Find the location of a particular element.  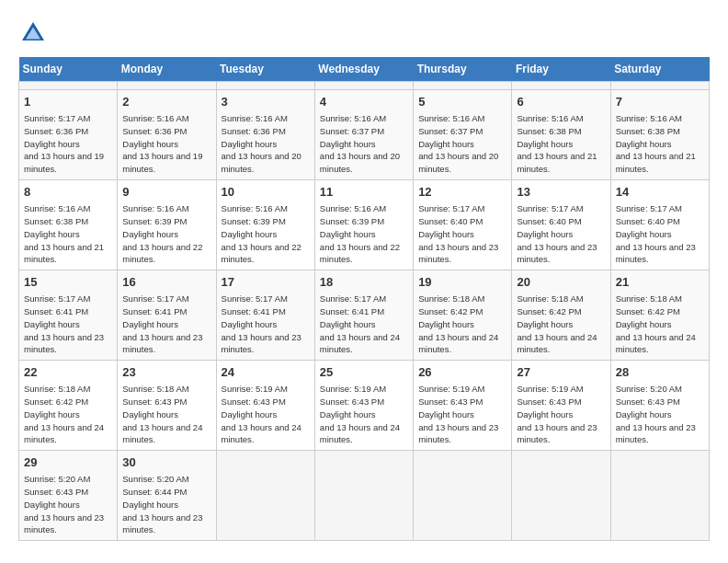

calendar-cell: 16Sunrise: 5:17 AMSunset: 6:41 PMDayligh… is located at coordinates (167, 316).